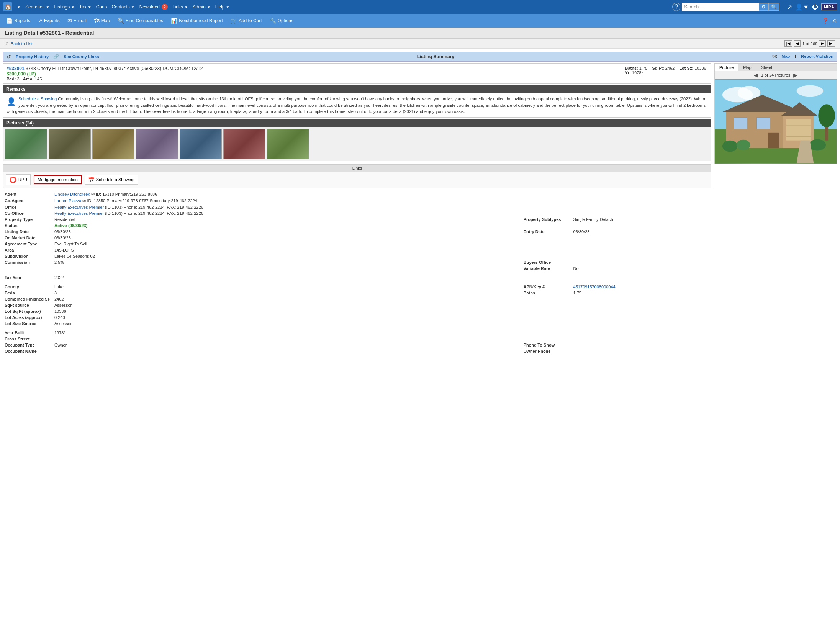  Describe the element at coordinates (834, 21) in the screenshot. I see `print-icon: 🖨` at that location.